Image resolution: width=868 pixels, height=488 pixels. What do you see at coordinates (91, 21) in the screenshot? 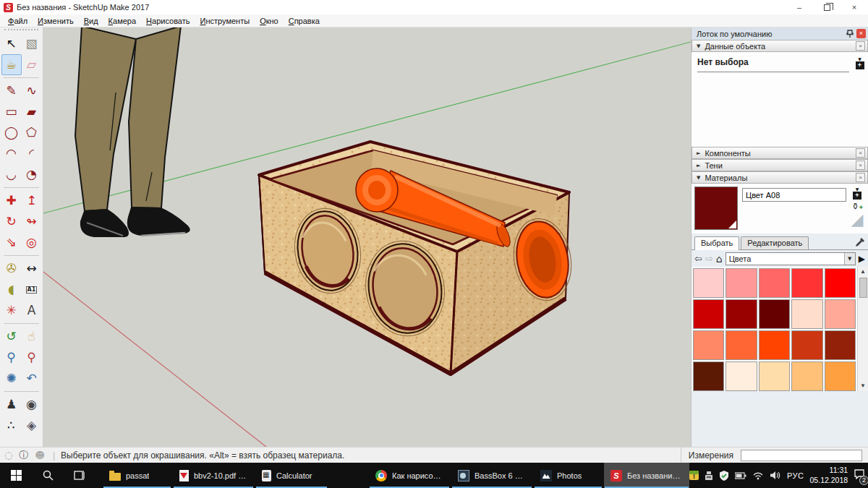
I see `menu-item-Вид: Вид` at bounding box center [91, 21].